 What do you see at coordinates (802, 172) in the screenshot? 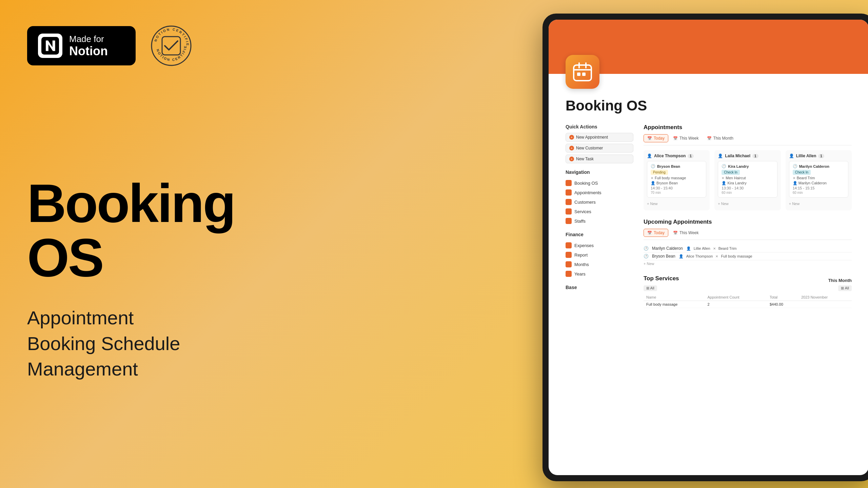
I see `status-badge-3: Check In` at bounding box center [802, 172].